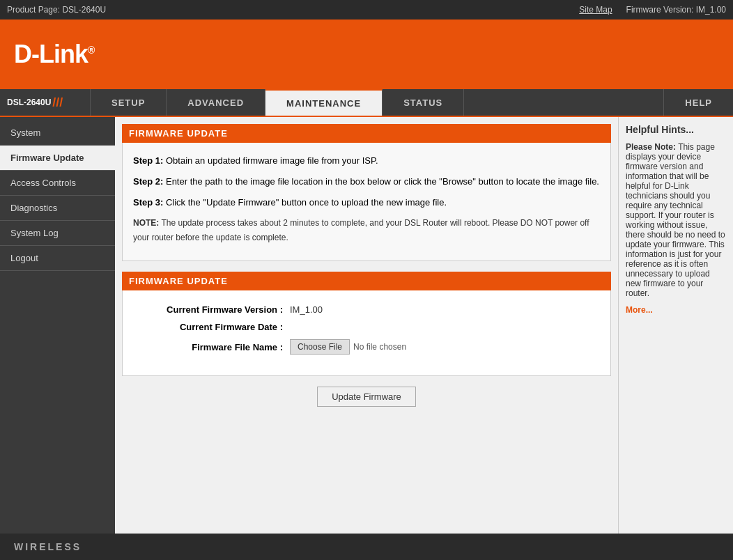 Image resolution: width=733 pixels, height=560 pixels. What do you see at coordinates (57, 158) in the screenshot?
I see `sidebar-item-firmware-update: Firmware Update` at bounding box center [57, 158].